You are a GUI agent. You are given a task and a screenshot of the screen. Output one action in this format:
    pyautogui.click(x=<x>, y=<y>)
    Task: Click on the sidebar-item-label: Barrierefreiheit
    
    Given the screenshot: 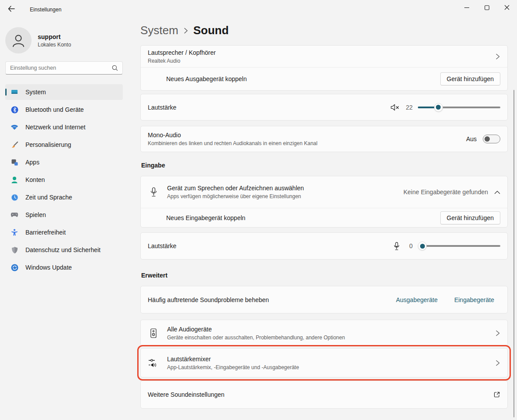 What is the action you would take?
    pyautogui.click(x=46, y=232)
    